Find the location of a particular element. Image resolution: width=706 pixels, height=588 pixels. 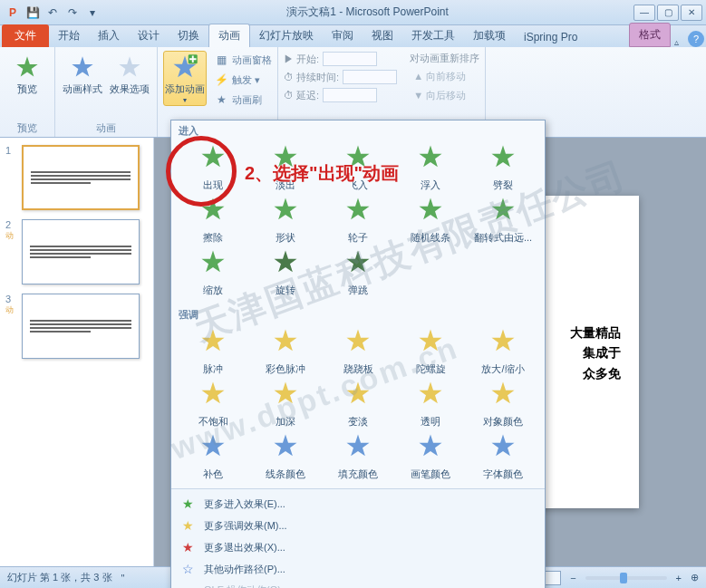

effect-options-button: 效果选项 is located at coordinates (130, 73).